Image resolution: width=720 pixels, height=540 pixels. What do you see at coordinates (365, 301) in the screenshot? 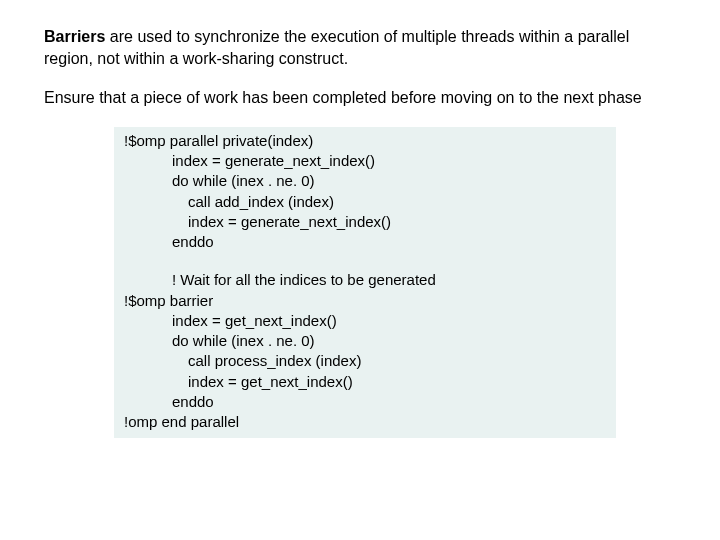
I see `code-line: !$omp barrier` at bounding box center [365, 301].